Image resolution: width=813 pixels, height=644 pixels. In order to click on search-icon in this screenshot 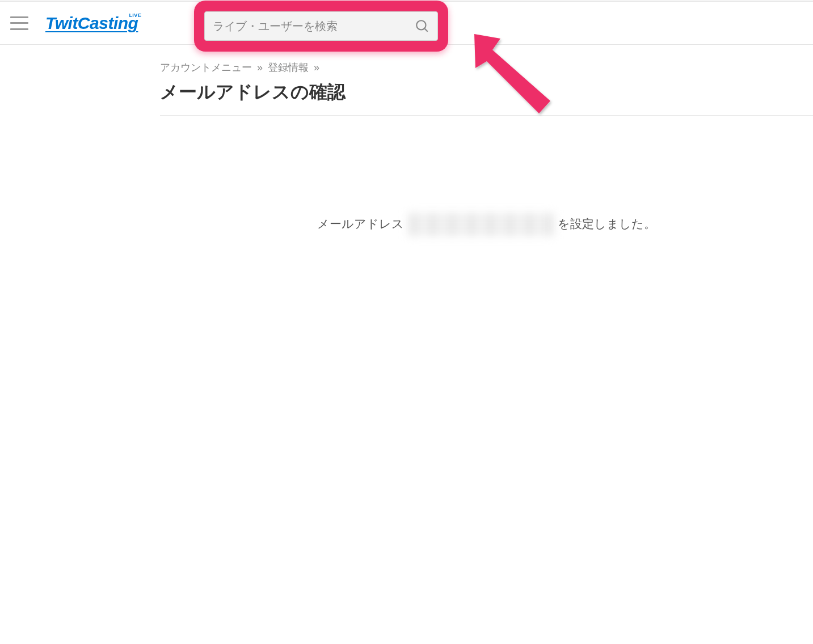, I will do `click(422, 26)`.